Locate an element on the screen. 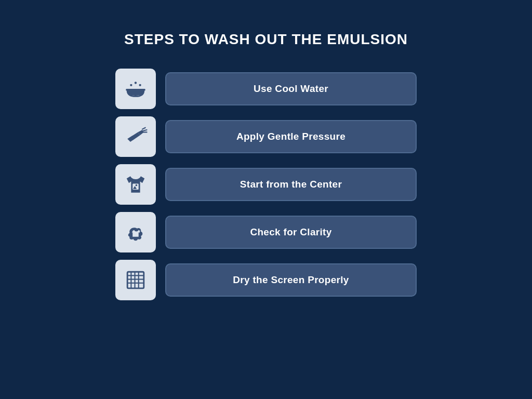  splatter-icon is located at coordinates (136, 232).